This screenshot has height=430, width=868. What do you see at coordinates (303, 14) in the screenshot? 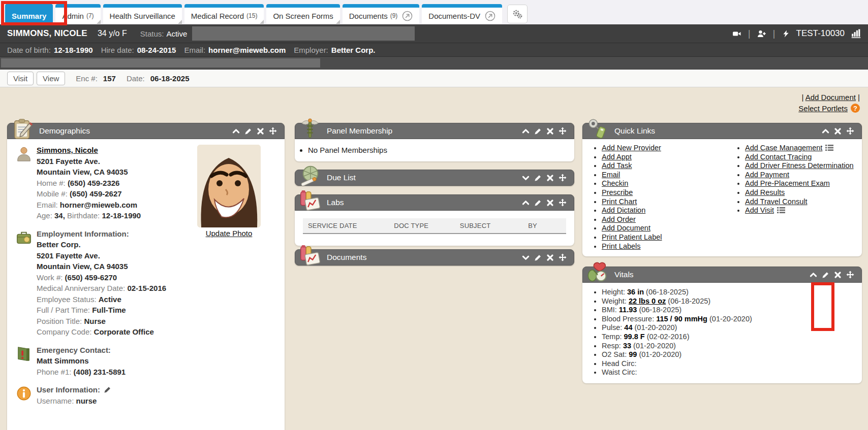
I see `tab-on-screen-forms: On Screen Forms` at bounding box center [303, 14].